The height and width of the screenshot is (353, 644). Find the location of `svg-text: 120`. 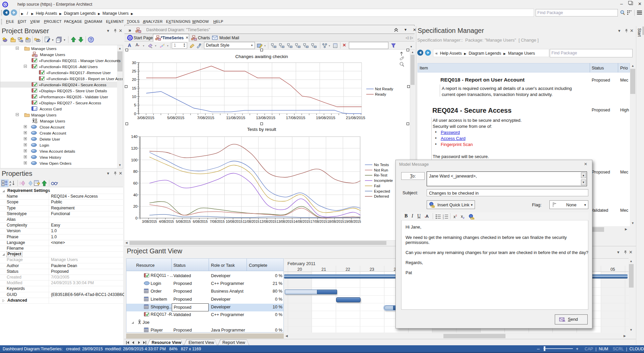

svg-text: 120 is located at coordinates (134, 148).